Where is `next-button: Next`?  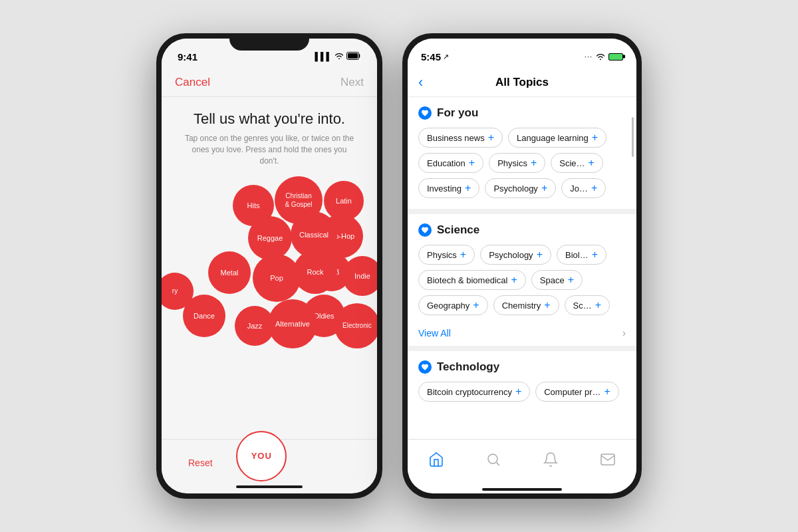 next-button: Next is located at coordinates (352, 82).